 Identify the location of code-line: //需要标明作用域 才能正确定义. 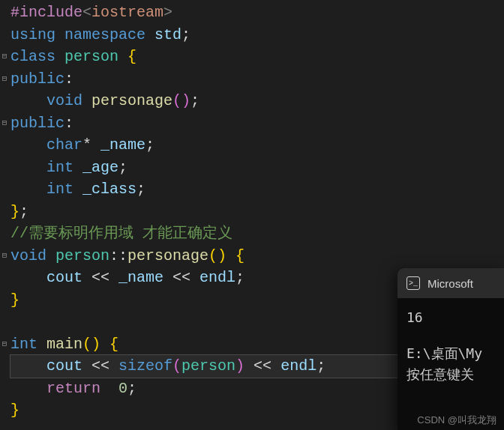
(257, 234).